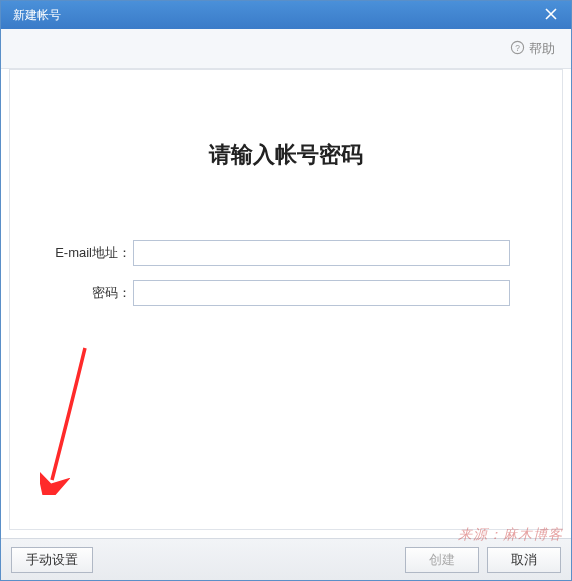  I want to click on help-link: ? 帮助, so click(532, 49).